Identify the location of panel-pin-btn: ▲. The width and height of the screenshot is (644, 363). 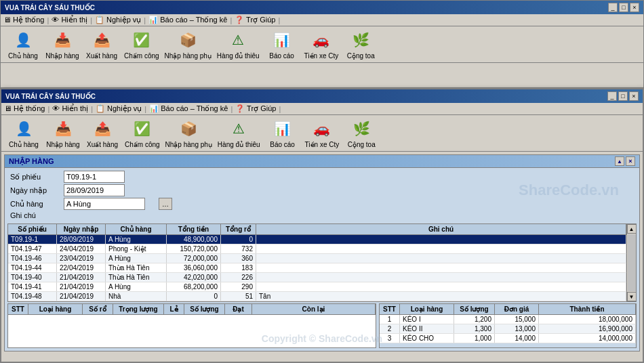
(620, 161).